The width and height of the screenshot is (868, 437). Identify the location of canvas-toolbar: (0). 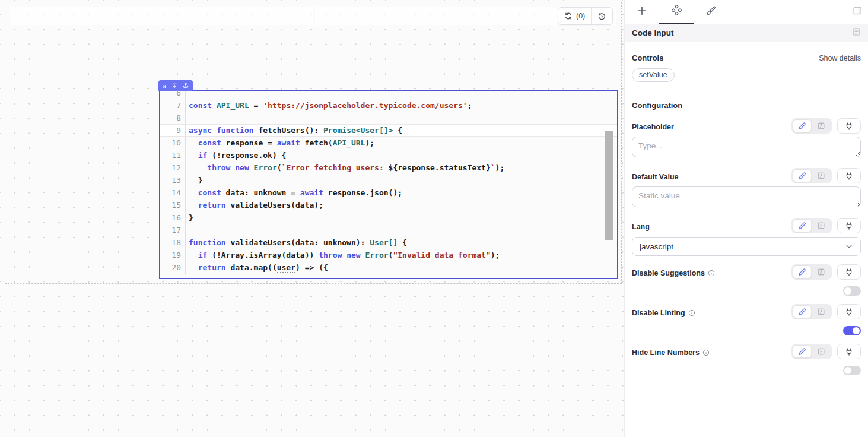
(585, 16).